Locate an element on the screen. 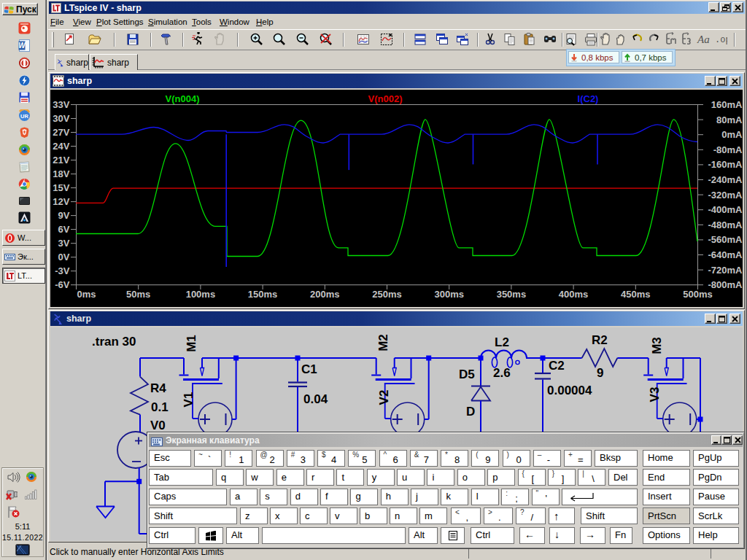 This screenshot has width=747, height=560. svg-text: 200ms is located at coordinates (325, 295).